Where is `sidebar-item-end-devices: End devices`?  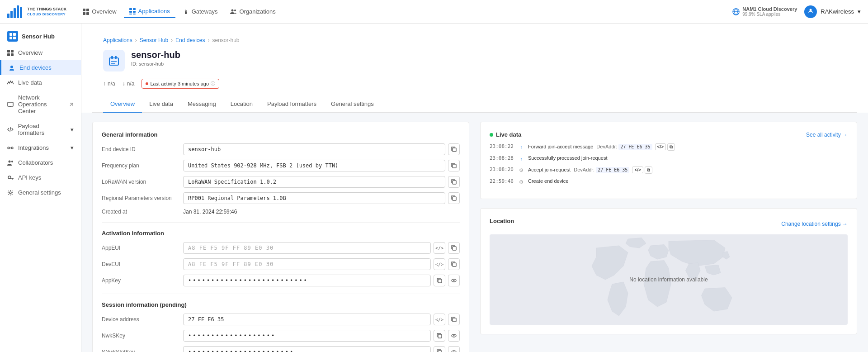
sidebar-item-end-devices: End devices is located at coordinates (41, 68).